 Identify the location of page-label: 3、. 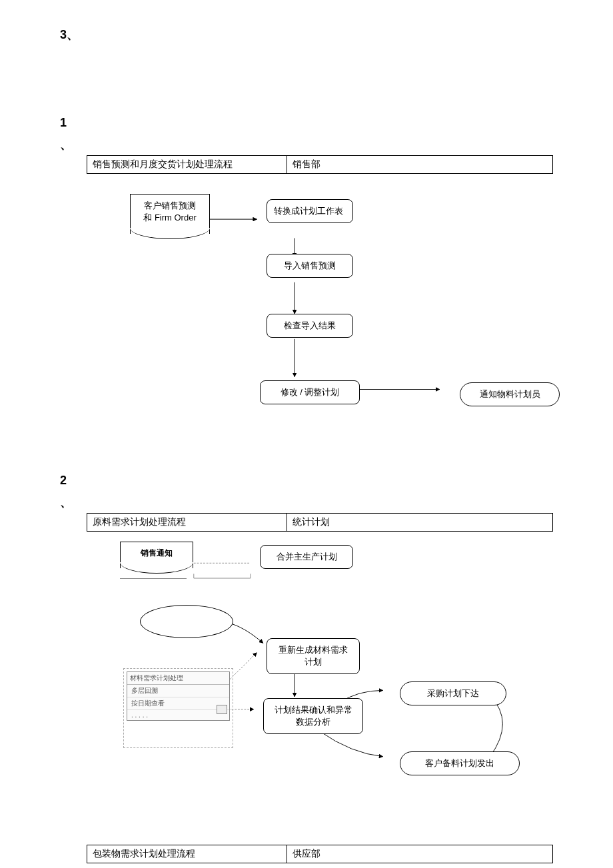
(306, 35).